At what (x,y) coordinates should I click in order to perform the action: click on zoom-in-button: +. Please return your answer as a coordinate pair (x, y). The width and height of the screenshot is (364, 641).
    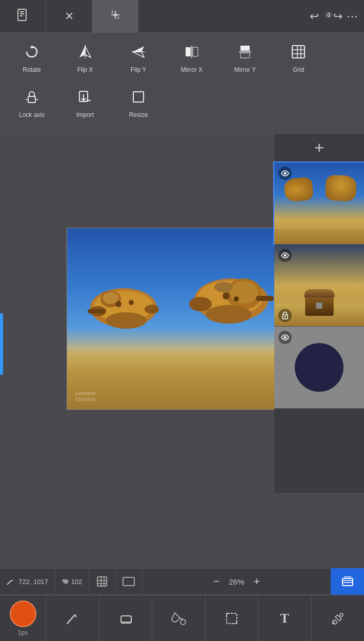
    Looking at the image, I should click on (256, 582).